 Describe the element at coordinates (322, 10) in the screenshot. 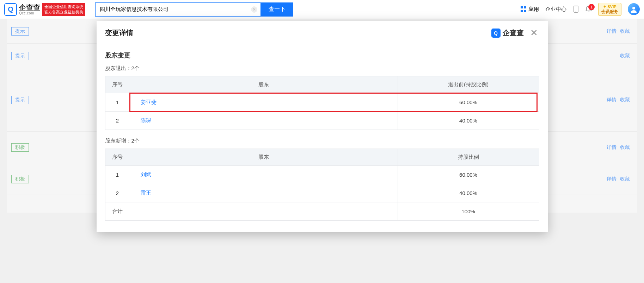

I see `top-bar: Q 企查查 Qcc.com 全国企业信用查询系统 官方备案企业征信机构 ✕ 查一…` at that location.